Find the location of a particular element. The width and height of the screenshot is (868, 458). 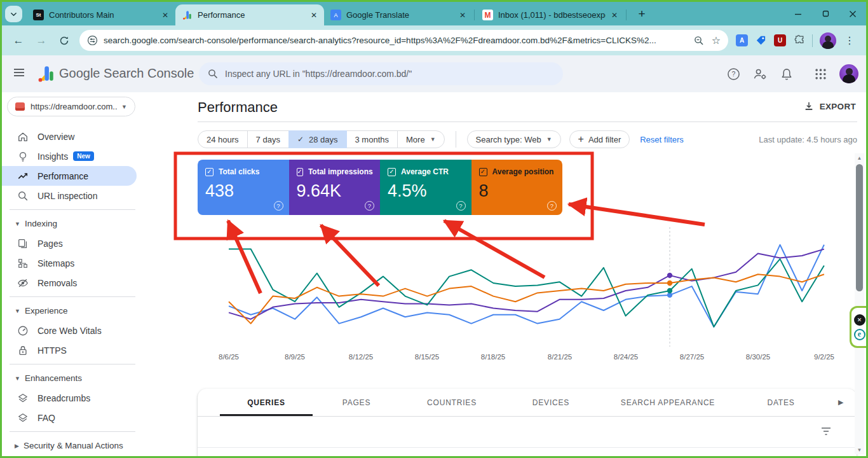

tab-countries: COUNTRIES is located at coordinates (452, 403).